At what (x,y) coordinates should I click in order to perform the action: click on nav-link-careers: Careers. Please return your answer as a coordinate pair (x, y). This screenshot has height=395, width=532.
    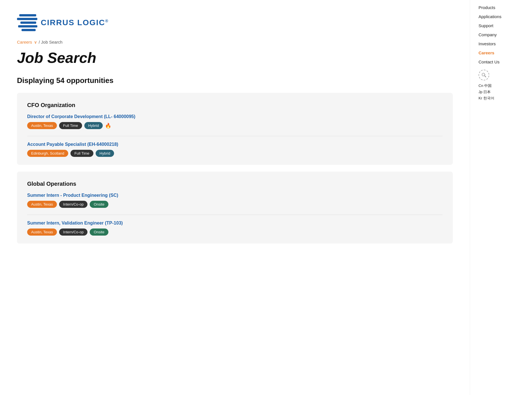
    Looking at the image, I should click on (486, 53).